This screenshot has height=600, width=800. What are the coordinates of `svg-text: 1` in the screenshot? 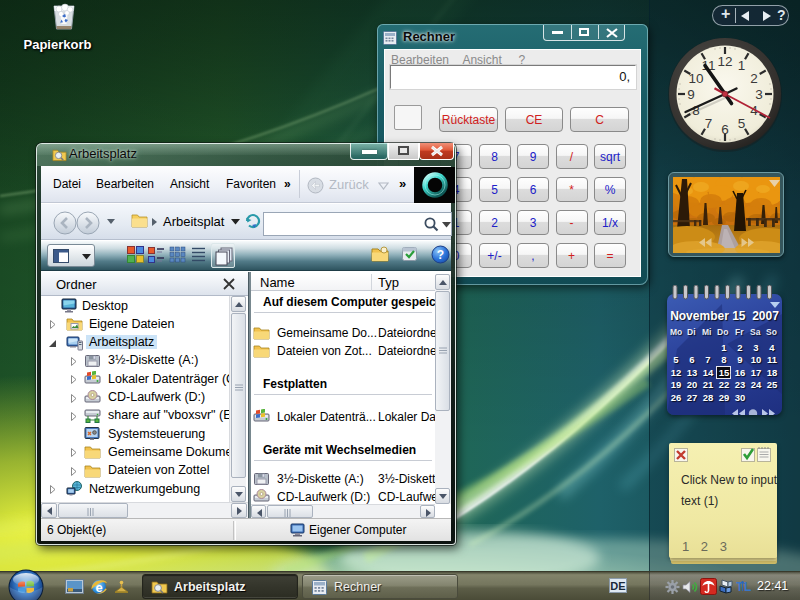 It's located at (742, 66).